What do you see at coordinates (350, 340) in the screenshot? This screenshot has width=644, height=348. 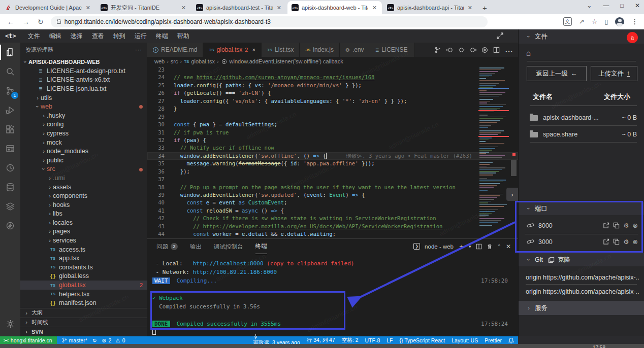 I see `status-item: 空格: 2` at bounding box center [350, 340].